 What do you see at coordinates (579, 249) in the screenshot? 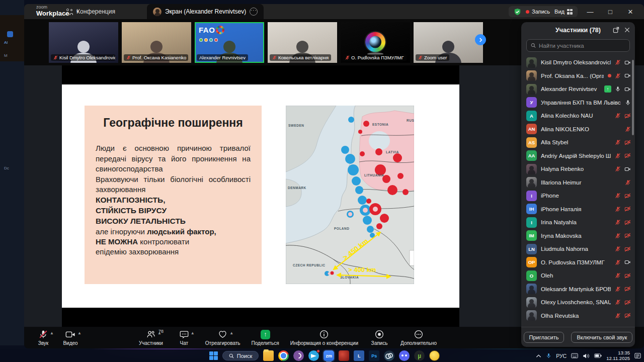
I see `participant-row: LN Liudmula Nahorna` at bounding box center [579, 249].